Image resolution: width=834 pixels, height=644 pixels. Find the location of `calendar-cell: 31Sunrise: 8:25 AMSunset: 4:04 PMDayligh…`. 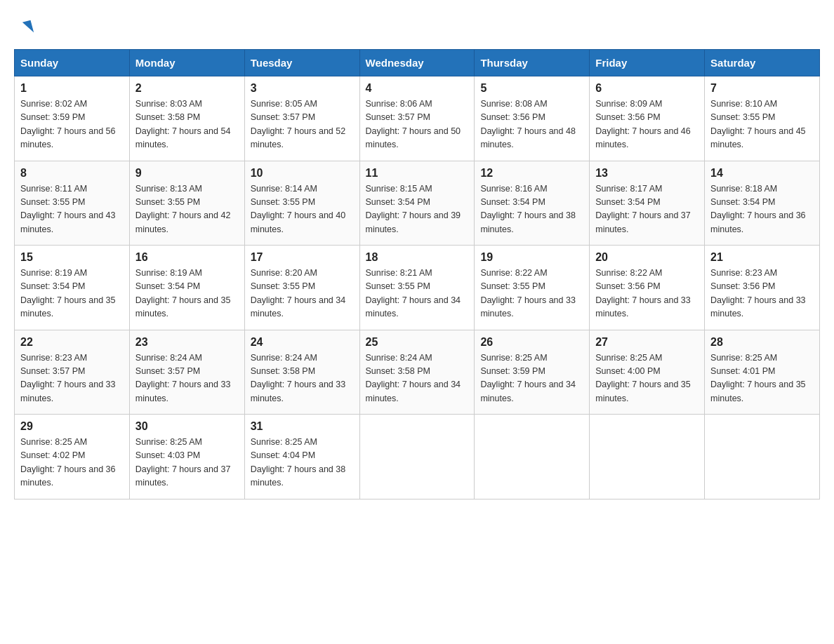

calendar-cell: 31Sunrise: 8:25 AMSunset: 4:04 PMDayligh… is located at coordinates (302, 457).